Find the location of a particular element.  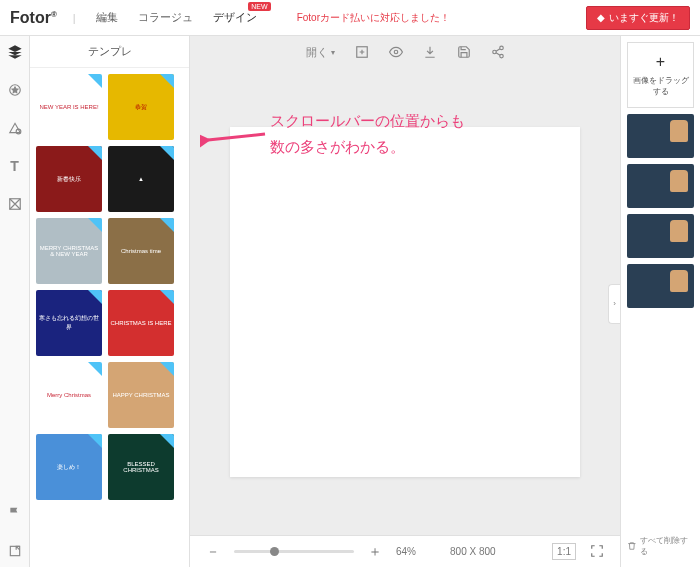

template-item: Christmas time is located at coordinates (141, 251).